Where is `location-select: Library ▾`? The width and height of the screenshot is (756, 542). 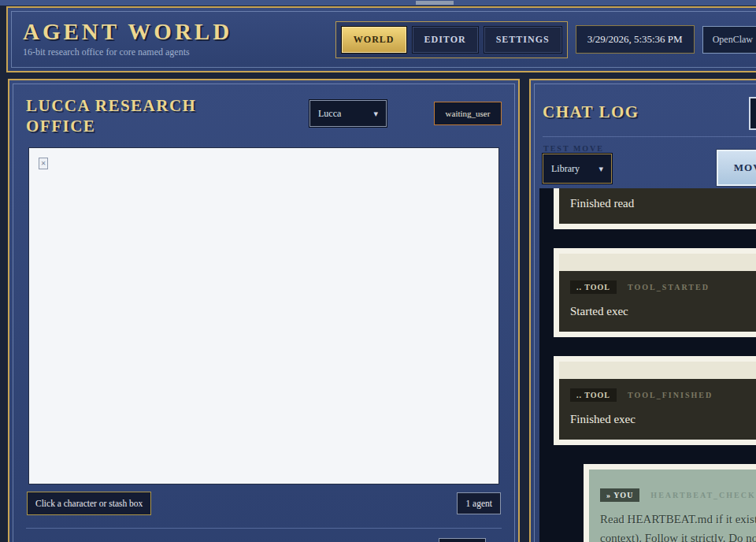
location-select: Library ▾ is located at coordinates (577, 169).